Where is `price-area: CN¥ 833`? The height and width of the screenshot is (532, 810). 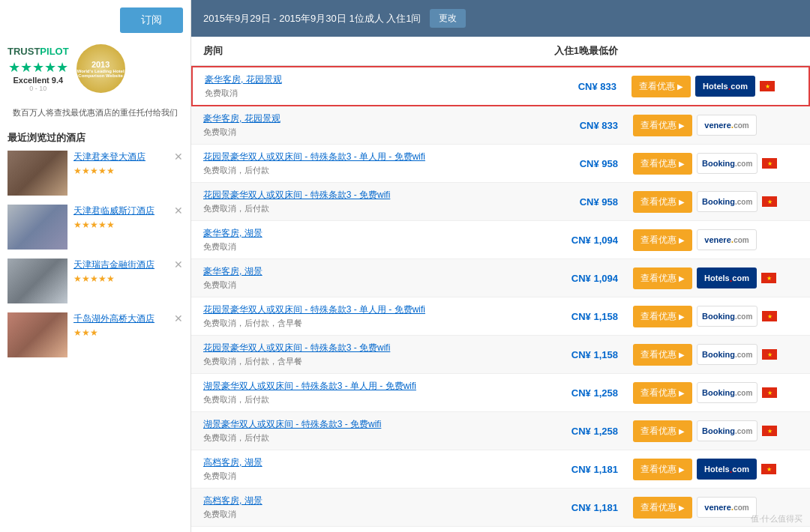 price-area: CN¥ 833 is located at coordinates (573, 126).